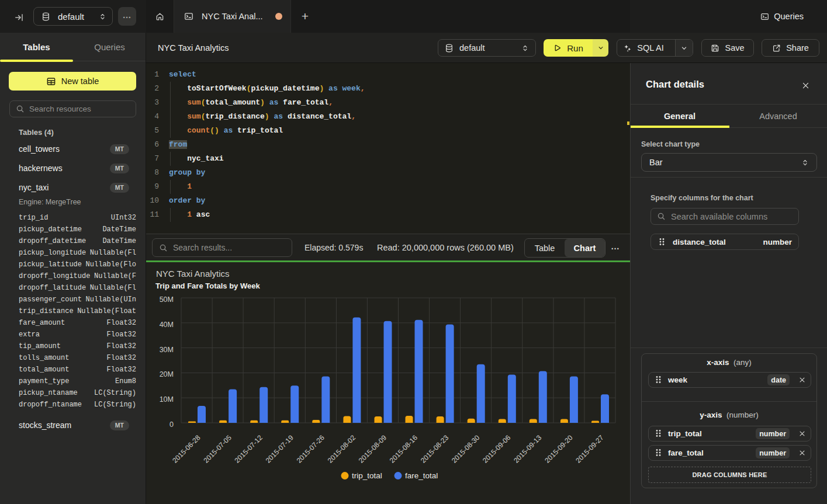  What do you see at coordinates (497, 449) in the screenshot?
I see `svg-text: 2015-09-06` at bounding box center [497, 449].